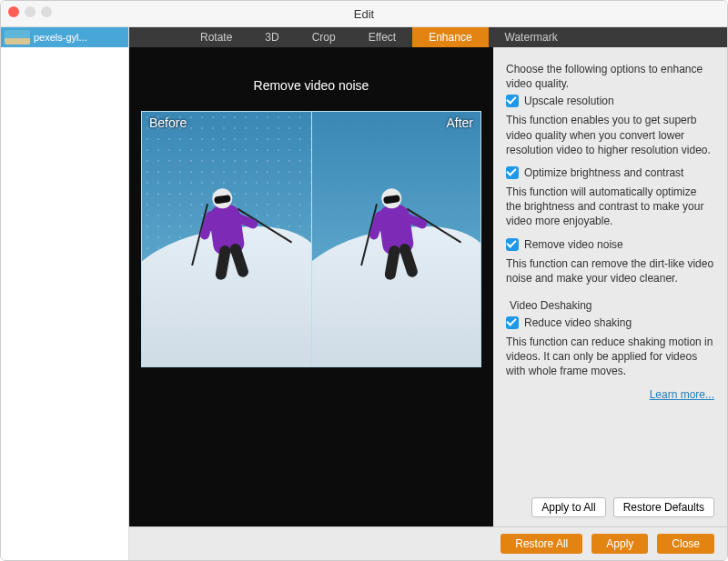  I want to click on tab-spacer, so click(157, 37).